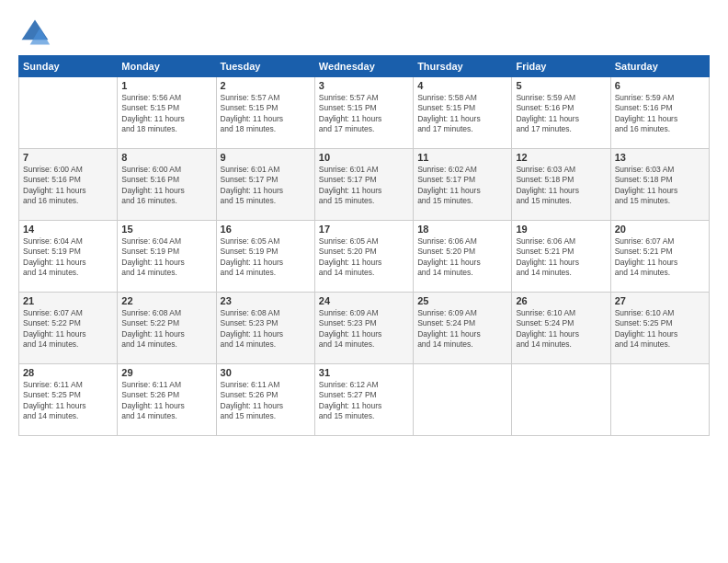  What do you see at coordinates (364, 400) in the screenshot?
I see `calendar-week-row: 28Sunrise: 6:11 AM Sunset: 5:25 PM Dayli…` at bounding box center [364, 400].